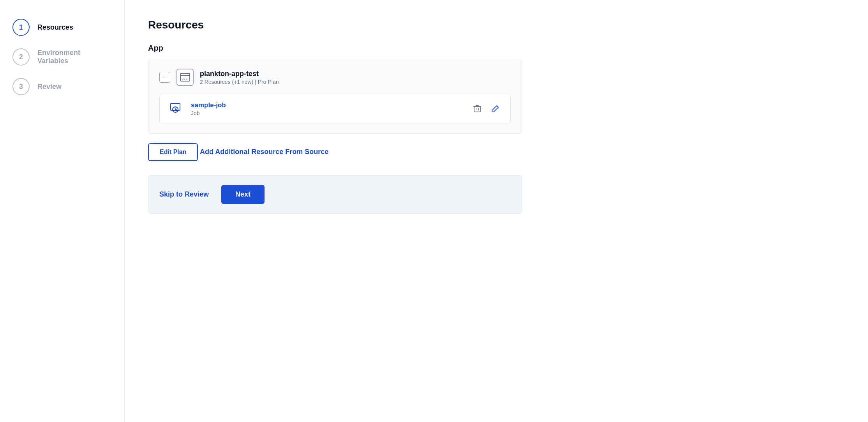  Describe the element at coordinates (62, 57) in the screenshot. I see `sidebar-item-env-vars: 2 Environment Variables` at that location.